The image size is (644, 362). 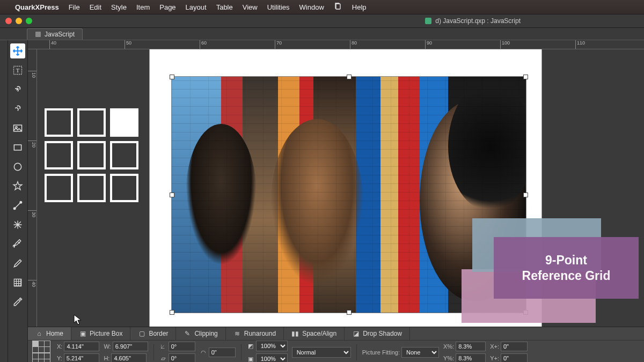 I want to click on opacity-box-field: ◩100%, so click(x=267, y=346).